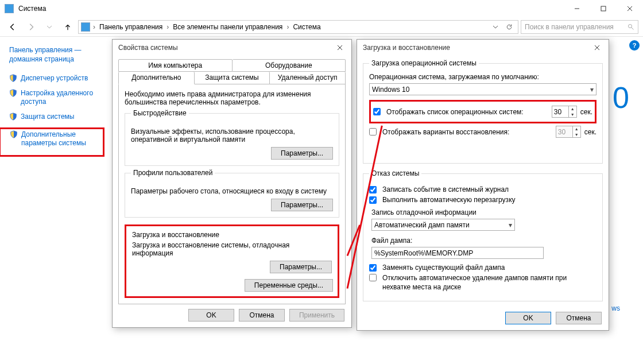 The width and height of the screenshot is (643, 364). I want to click on window-titlebar: Система, so click(322, 9).